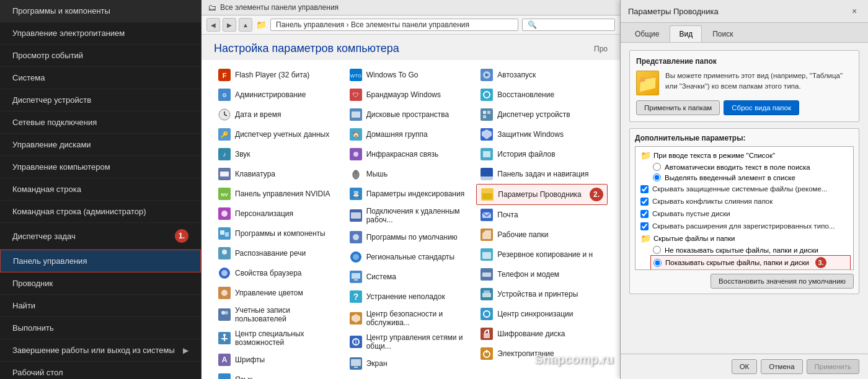  What do you see at coordinates (411, 297) in the screenshot?
I see `item-troubleshoot: ? Устранение неполадок` at bounding box center [411, 297].